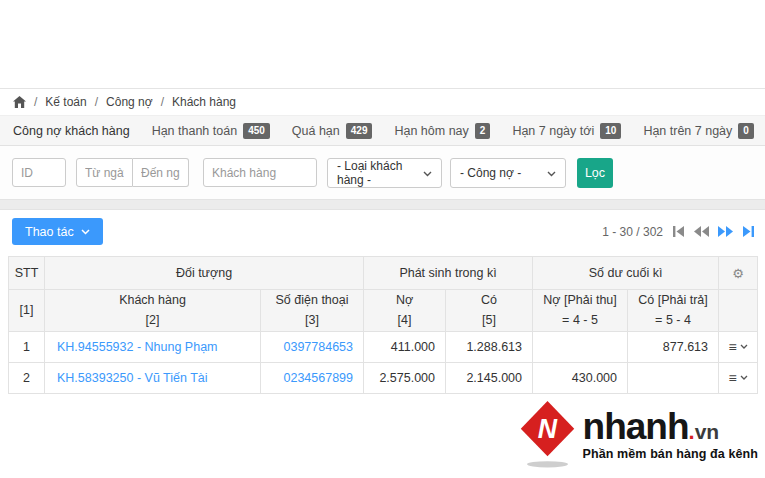  Describe the element at coordinates (153, 311) in the screenshot. I see `sub-header-khach-hang: Khách hàng[2]` at that location.